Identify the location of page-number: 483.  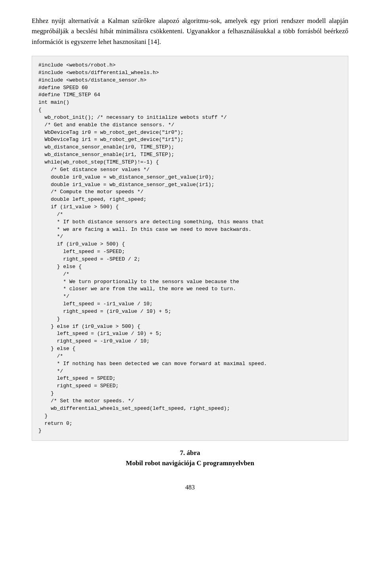
(190, 487).